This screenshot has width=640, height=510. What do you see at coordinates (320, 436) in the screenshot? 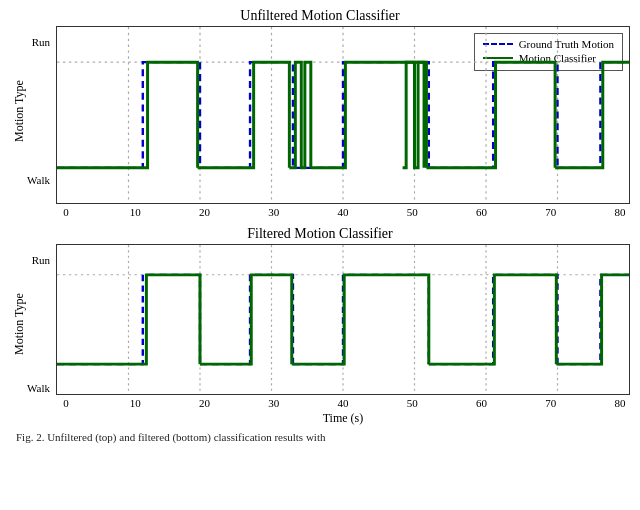
I see `figure-caption: Fig. 2. Unfiltered (top) and filtered (b…` at bounding box center [320, 436].